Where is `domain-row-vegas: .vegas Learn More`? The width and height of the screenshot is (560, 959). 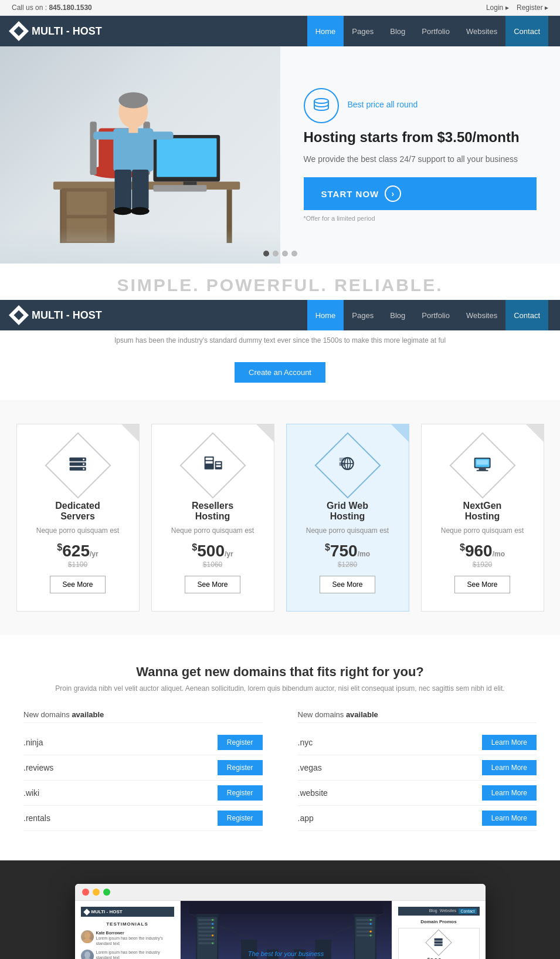
domain-row-vegas: .vegas Learn More is located at coordinates (418, 768).